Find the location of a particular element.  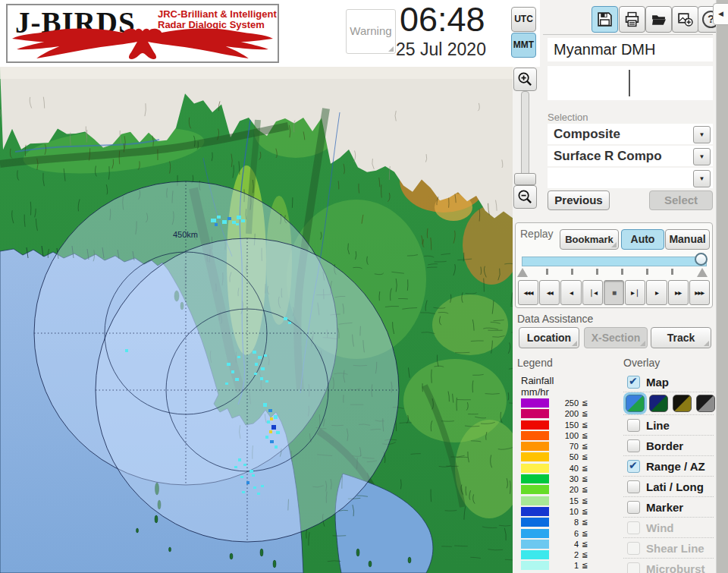

legend-row: 10≦ is located at coordinates (563, 512).